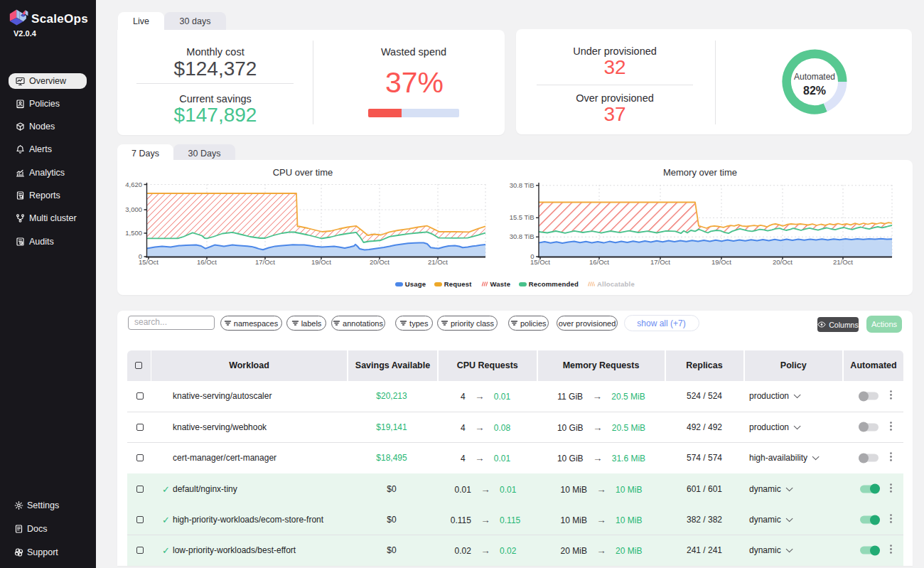  Describe the element at coordinates (134, 185) in the screenshot. I see `svg-text: 4,620` at that location.